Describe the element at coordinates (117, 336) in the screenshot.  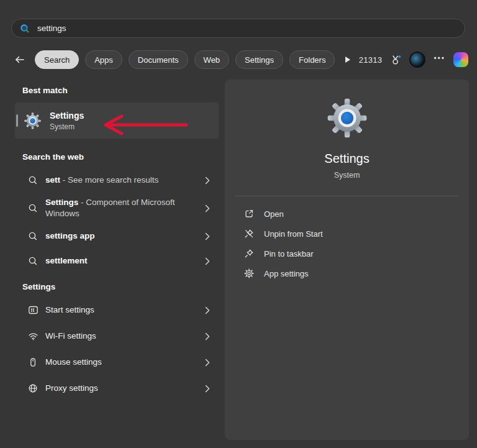
I see `settings-link-row-wifi: Wi-Fi settings` at that location.